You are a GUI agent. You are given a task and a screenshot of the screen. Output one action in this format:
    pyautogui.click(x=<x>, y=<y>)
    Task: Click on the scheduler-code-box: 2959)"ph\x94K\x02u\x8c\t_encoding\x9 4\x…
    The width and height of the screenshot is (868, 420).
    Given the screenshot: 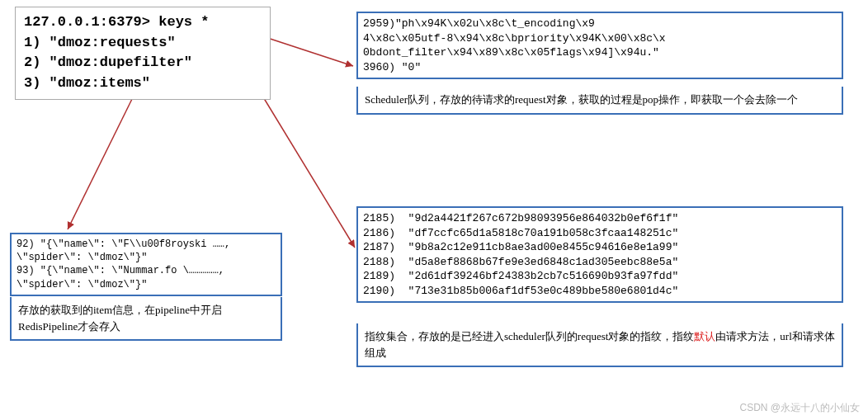 What is the action you would take?
    pyautogui.click(x=600, y=45)
    